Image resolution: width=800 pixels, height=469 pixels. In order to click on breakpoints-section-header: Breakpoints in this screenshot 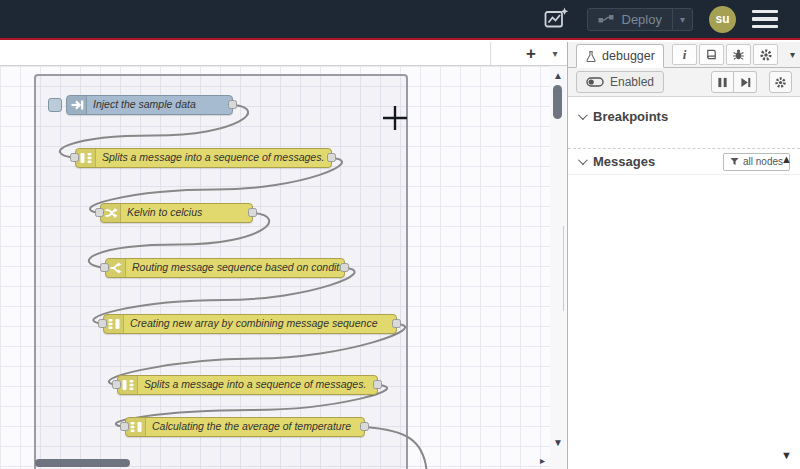, I will do `click(684, 116)`.